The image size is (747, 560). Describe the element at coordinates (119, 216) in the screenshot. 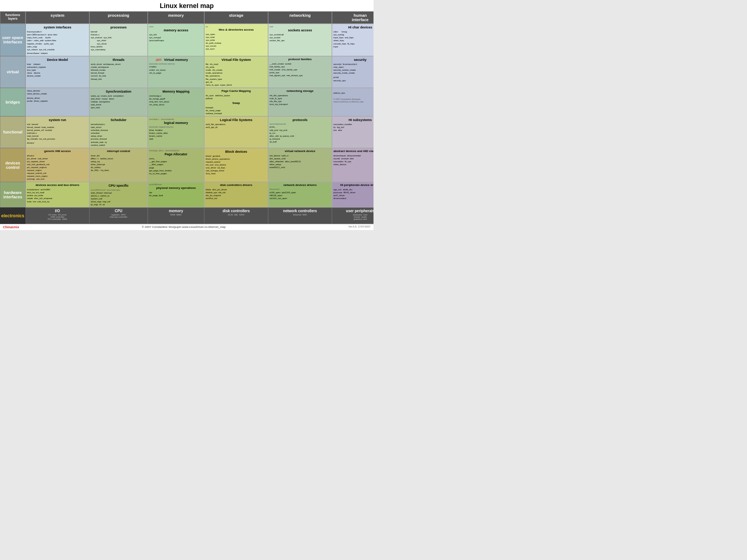

I see `elec-cpu: CPU registers APIC interrupt controller` at that location.